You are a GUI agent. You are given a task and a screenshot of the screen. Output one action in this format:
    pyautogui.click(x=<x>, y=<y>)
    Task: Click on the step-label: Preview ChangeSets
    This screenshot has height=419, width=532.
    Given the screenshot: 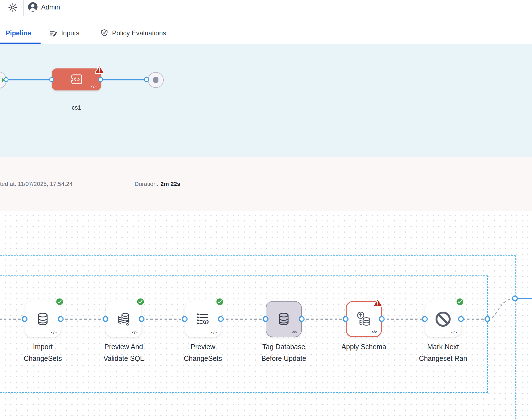 What is the action you would take?
    pyautogui.click(x=203, y=353)
    